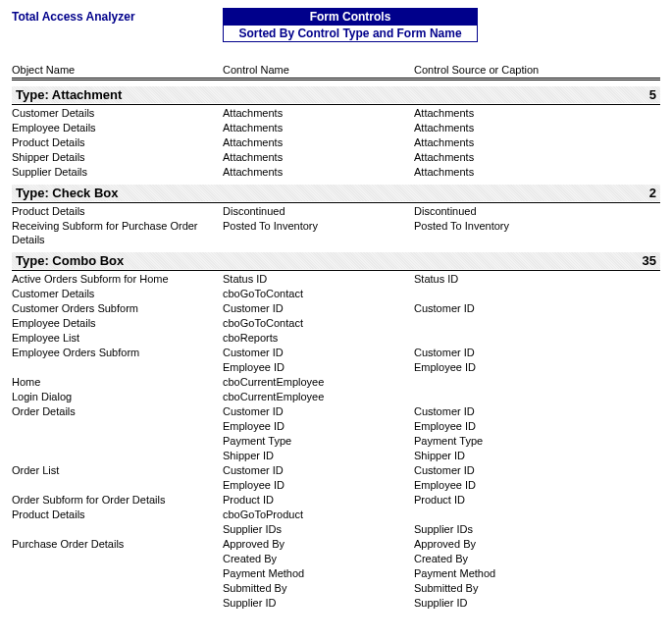 This screenshot has width=672, height=642. I want to click on report-title-box: Form Controls Sorted By Control Type and…, so click(350, 26).